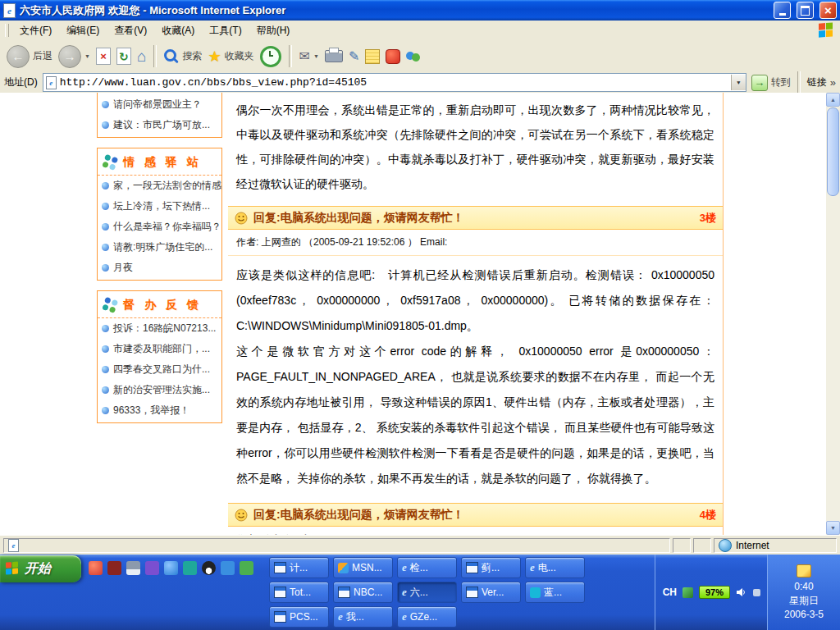 The width and height of the screenshot is (840, 630). I want to click on task-button-7: NBC..., so click(363, 592).